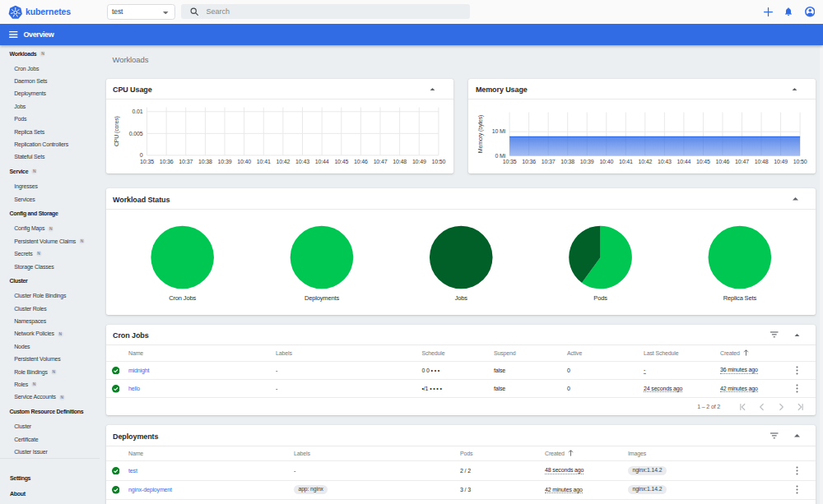  What do you see at coordinates (133, 470) in the screenshot?
I see `cell-name: test` at bounding box center [133, 470].